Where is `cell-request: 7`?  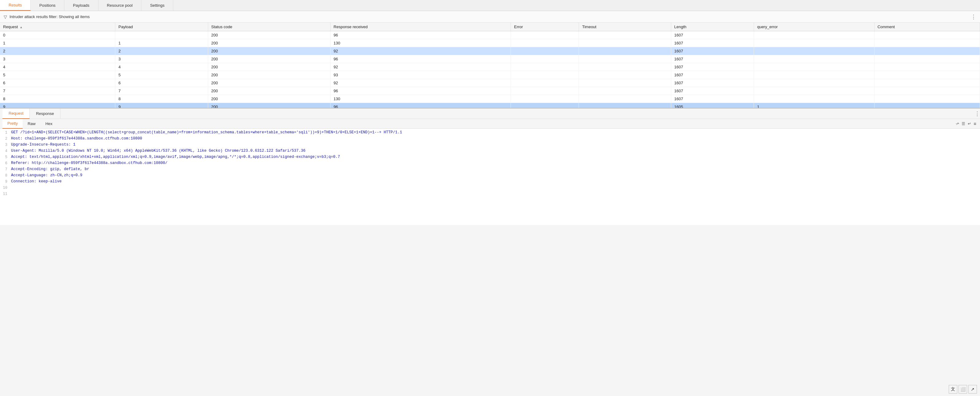 cell-request: 7 is located at coordinates (58, 91).